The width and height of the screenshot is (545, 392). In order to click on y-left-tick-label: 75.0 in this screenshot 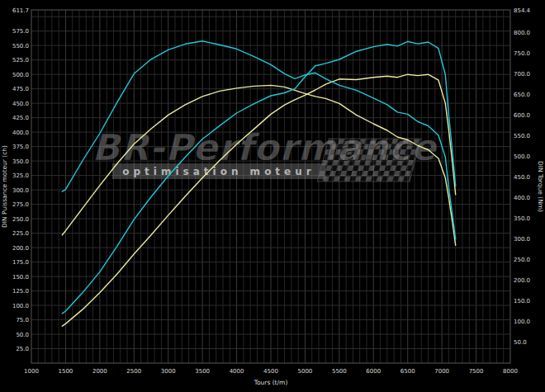, I will do `click(22, 320)`.